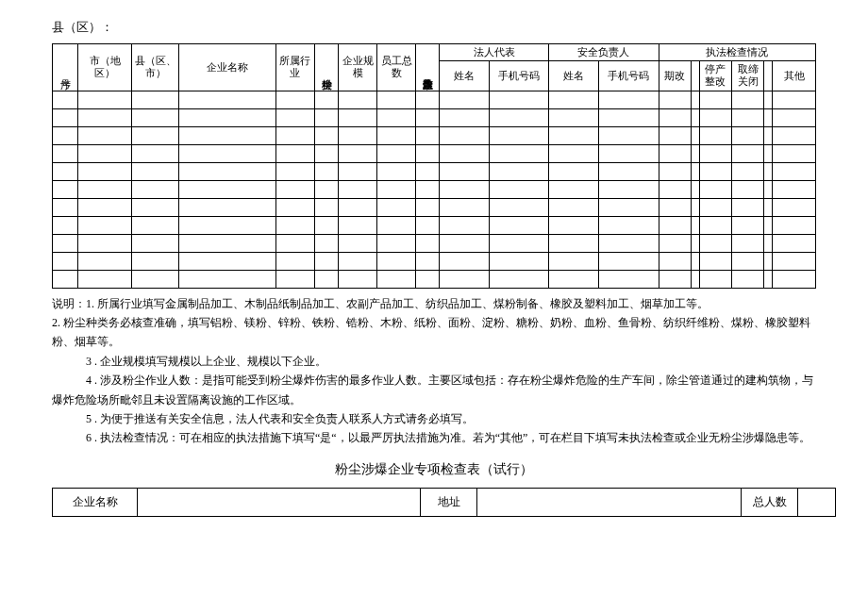  Describe the element at coordinates (794, 75) in the screenshot. I see `header-other: 其他` at that location.